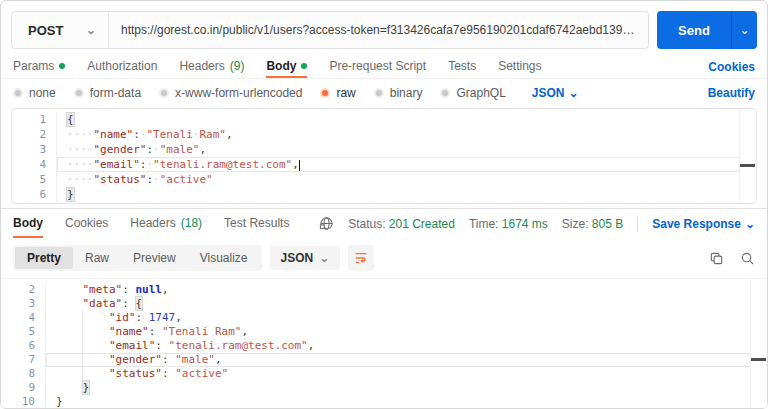 The height and width of the screenshot is (409, 768). I want to click on code-line: 6}, so click(384, 194).